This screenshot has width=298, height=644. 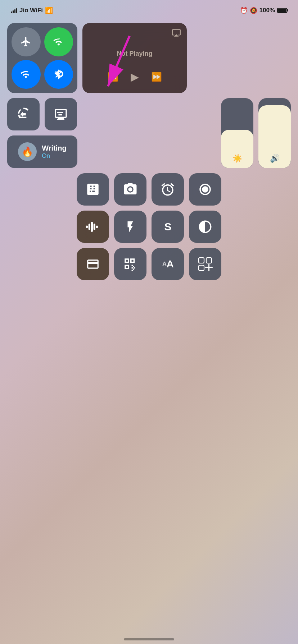 I want to click on alarm-button, so click(x=168, y=189).